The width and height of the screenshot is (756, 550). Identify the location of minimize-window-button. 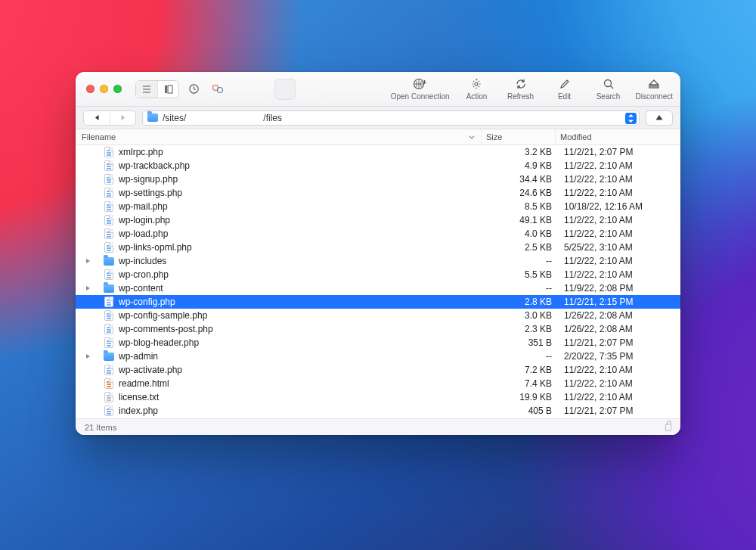
(104, 89).